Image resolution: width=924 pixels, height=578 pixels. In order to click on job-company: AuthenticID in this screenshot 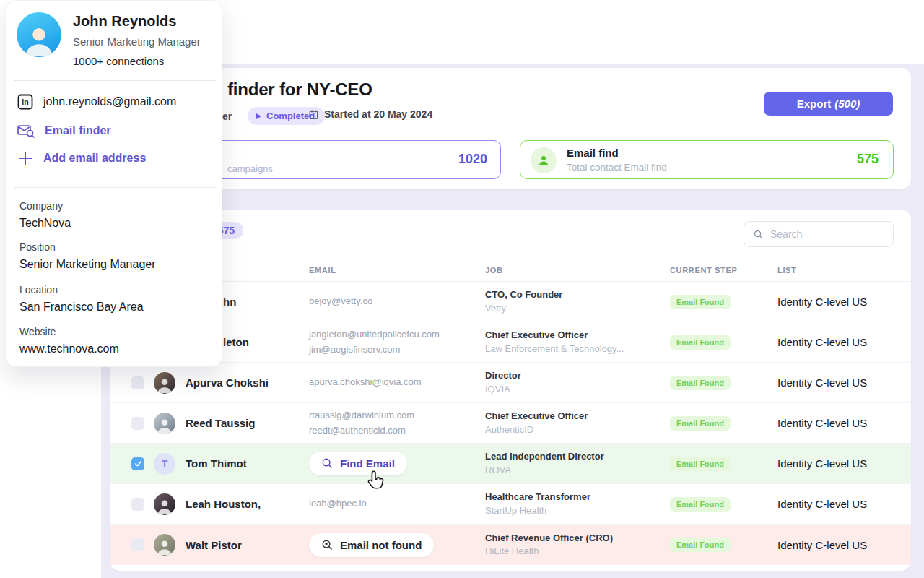, I will do `click(578, 430)`.